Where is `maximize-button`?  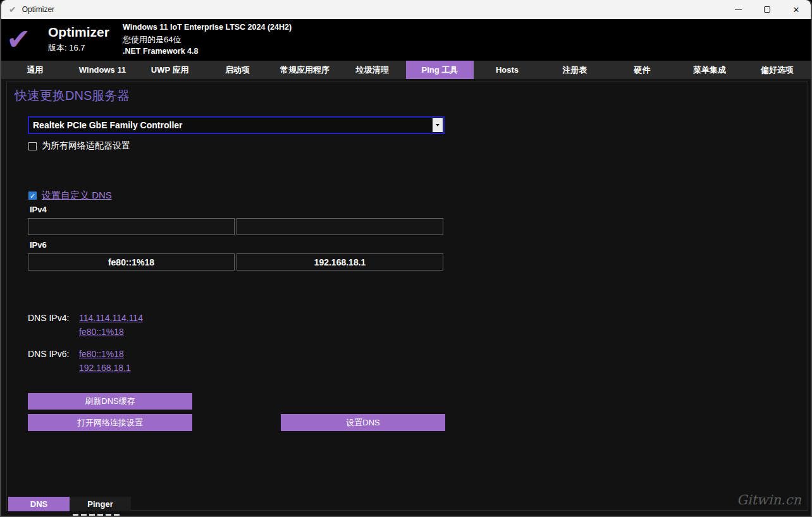
maximize-button is located at coordinates (767, 9).